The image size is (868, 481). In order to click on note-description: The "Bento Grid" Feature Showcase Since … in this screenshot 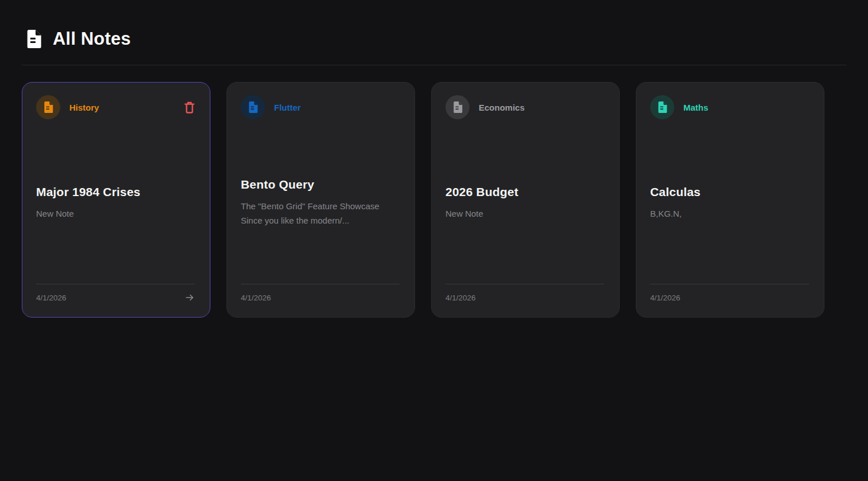, I will do `click(320, 213)`.